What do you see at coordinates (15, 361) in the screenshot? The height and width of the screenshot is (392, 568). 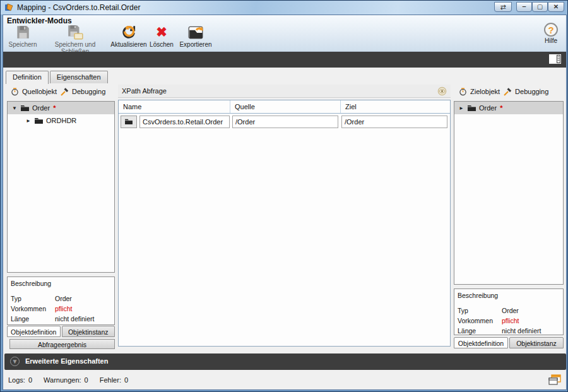 I see `chevron-down-icon: ▼` at bounding box center [15, 361].